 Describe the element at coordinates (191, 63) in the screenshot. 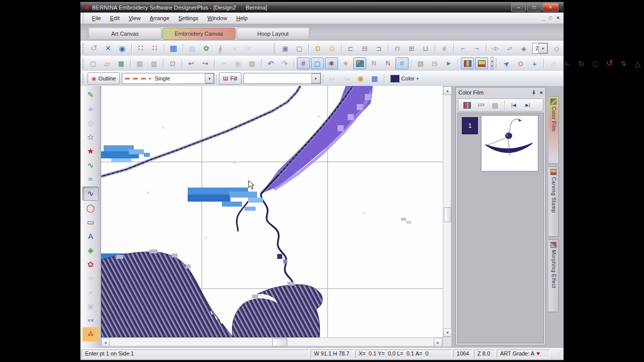

I see `insert-artwork-icon: ↩` at that location.